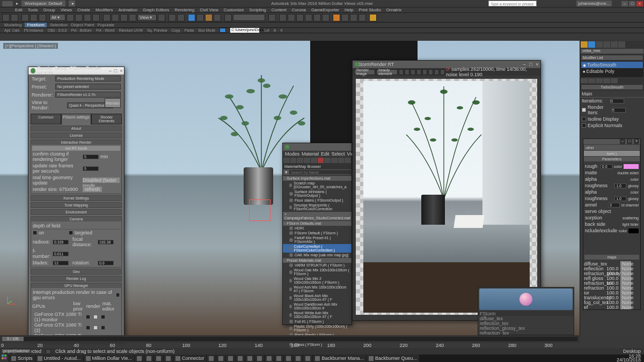 Image resolution: width=644 pixels, height=362 pixels. Describe the element at coordinates (317, 233) in the screenshot. I see `mat-item: FStorm Default ( FStorm )` at that location.